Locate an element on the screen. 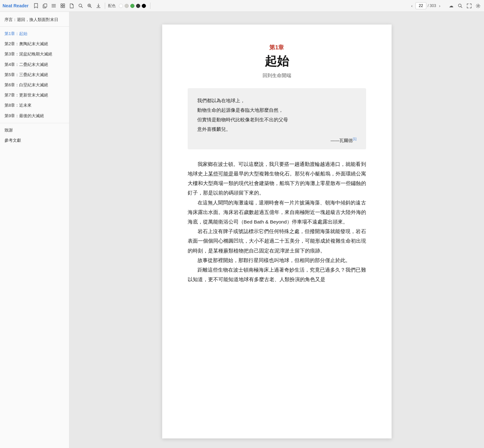 The height and width of the screenshot is (448, 484). color-light is located at coordinates (127, 6).